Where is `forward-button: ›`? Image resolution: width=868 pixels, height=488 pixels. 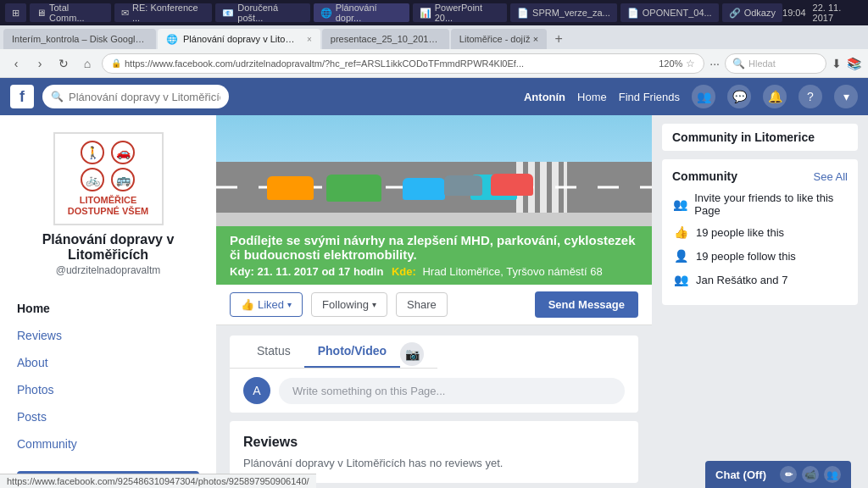
forward-button: › is located at coordinates (40, 64).